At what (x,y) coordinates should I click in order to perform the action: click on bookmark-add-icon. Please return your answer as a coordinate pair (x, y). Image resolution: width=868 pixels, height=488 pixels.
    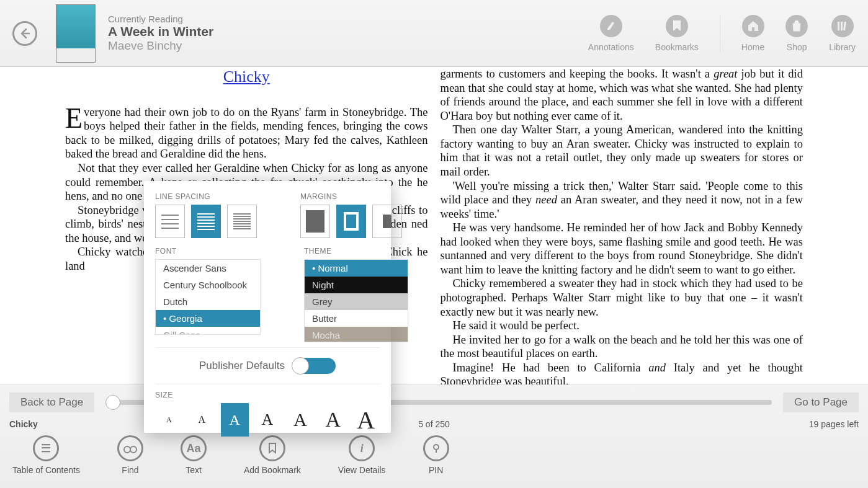
    Looking at the image, I should click on (272, 448).